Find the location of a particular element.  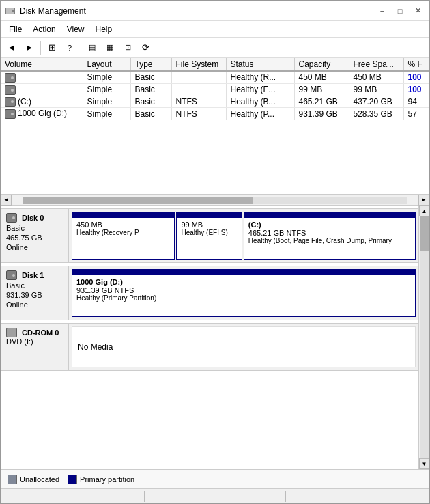

toolbar: ◄ ► ⊞ ? ▤ ▦ ⊡ ⟳ is located at coordinates (215, 48).